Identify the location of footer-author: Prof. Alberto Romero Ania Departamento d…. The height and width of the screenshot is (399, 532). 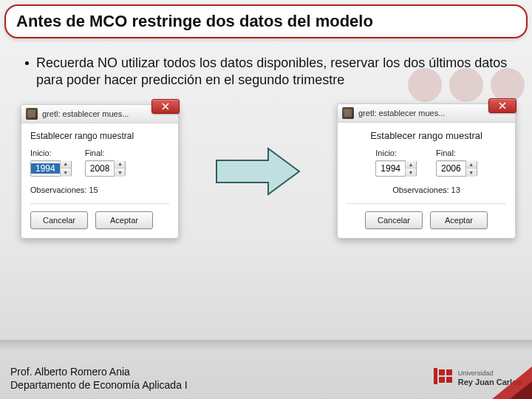
(99, 378).